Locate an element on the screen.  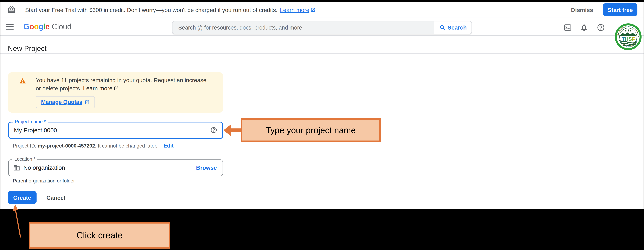
google-cloud-logo: GoogleCloud is located at coordinates (48, 26).